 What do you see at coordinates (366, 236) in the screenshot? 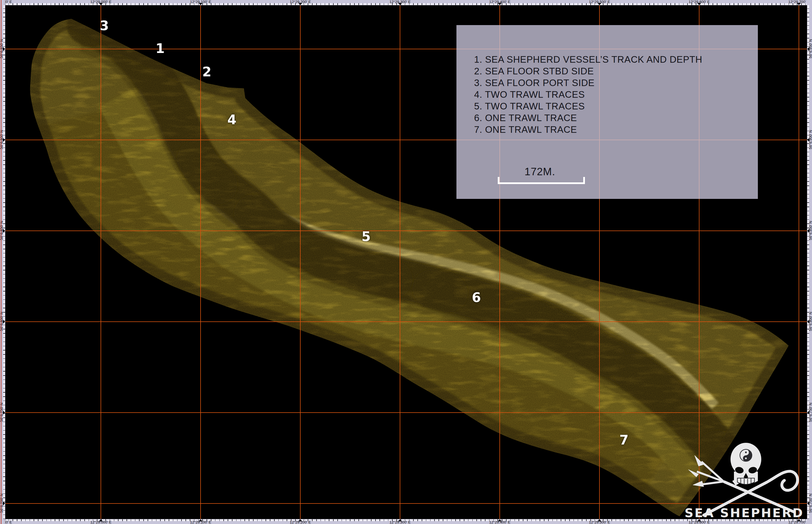
I see `annotation-5: 5` at bounding box center [366, 236].